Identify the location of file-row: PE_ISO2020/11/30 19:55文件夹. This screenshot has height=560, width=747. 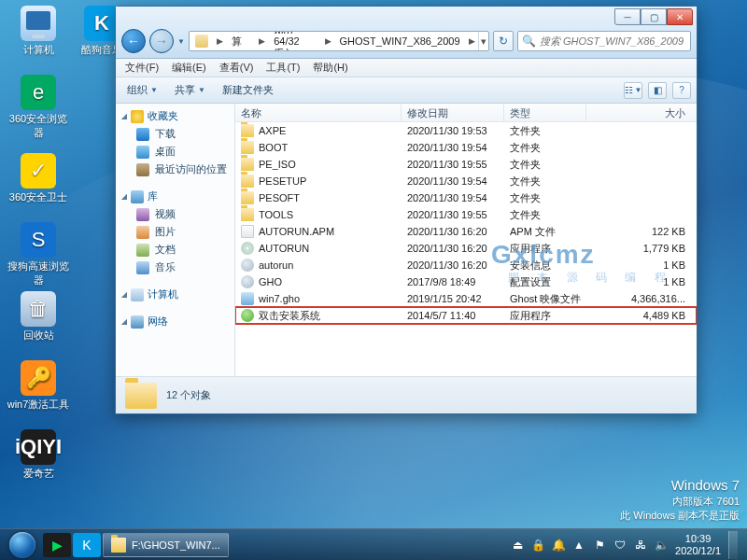
(466, 164).